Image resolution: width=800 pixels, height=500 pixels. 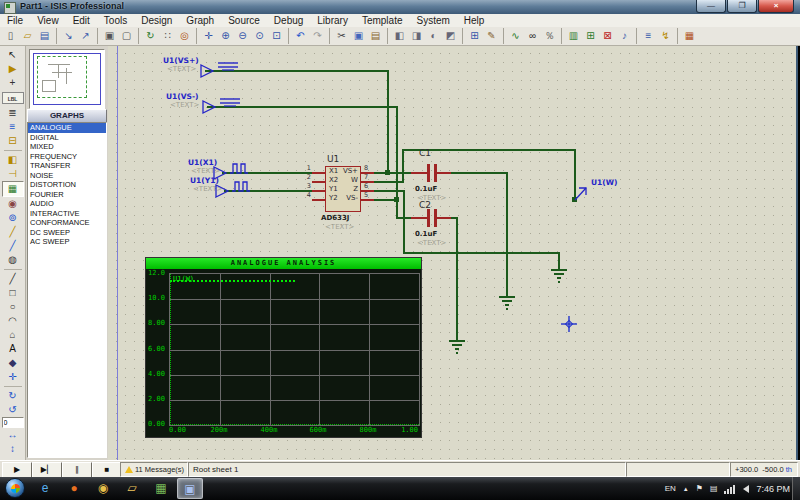 What do you see at coordinates (690, 36) in the screenshot?
I see `netlist-to-ares-icon: ▦` at bounding box center [690, 36].